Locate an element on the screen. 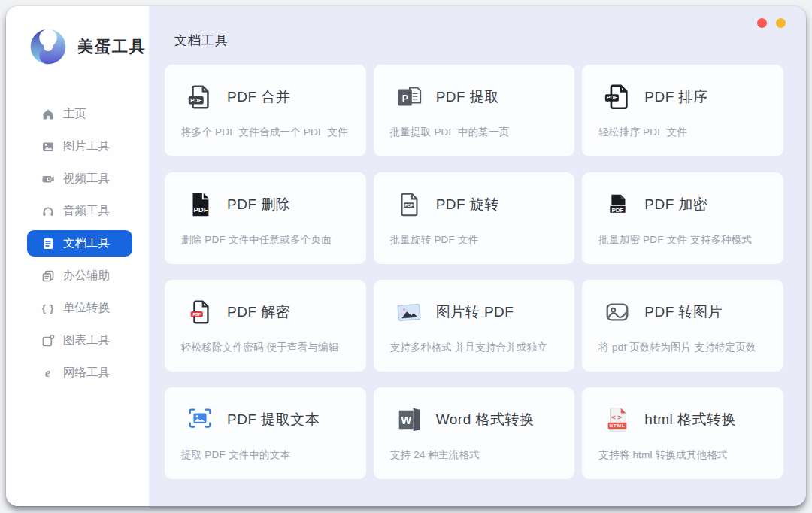 The height and width of the screenshot is (513, 812). chart-icon is located at coordinates (48, 341).